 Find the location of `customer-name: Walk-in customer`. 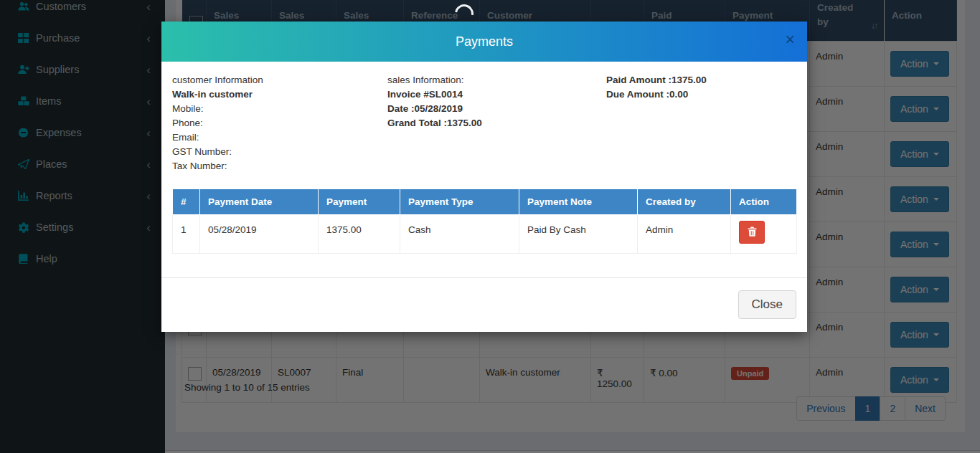

customer-name: Walk-in customer is located at coordinates (280, 95).